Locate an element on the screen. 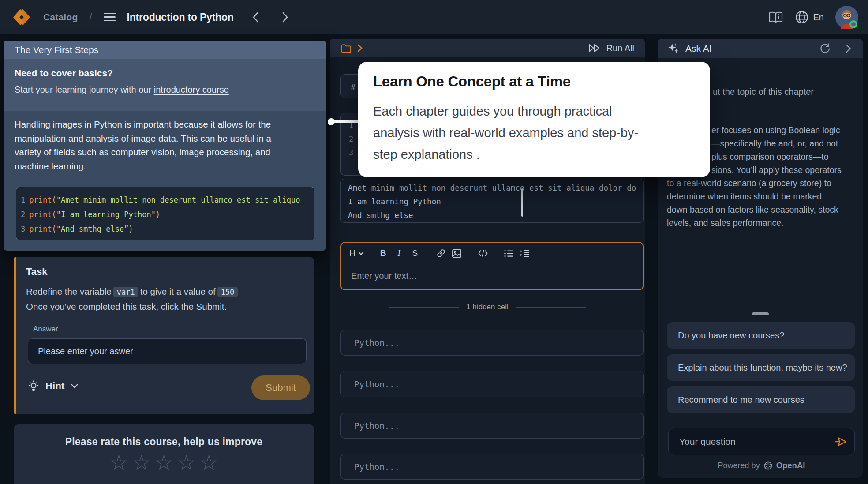 This screenshot has height=484, width=868. heading-button: H is located at coordinates (356, 253).